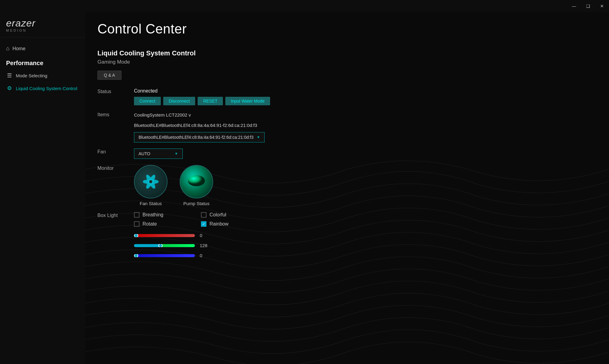 This screenshot has width=609, height=364. What do you see at coordinates (588, 6) in the screenshot?
I see `window-controls: — ❑ ✕` at bounding box center [588, 6].